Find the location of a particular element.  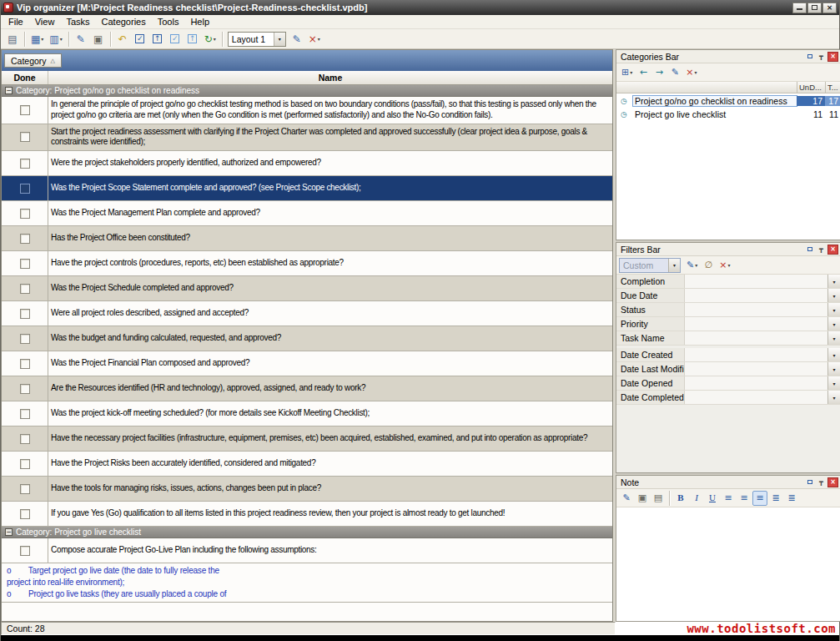

underline-icon: U is located at coordinates (712, 498).